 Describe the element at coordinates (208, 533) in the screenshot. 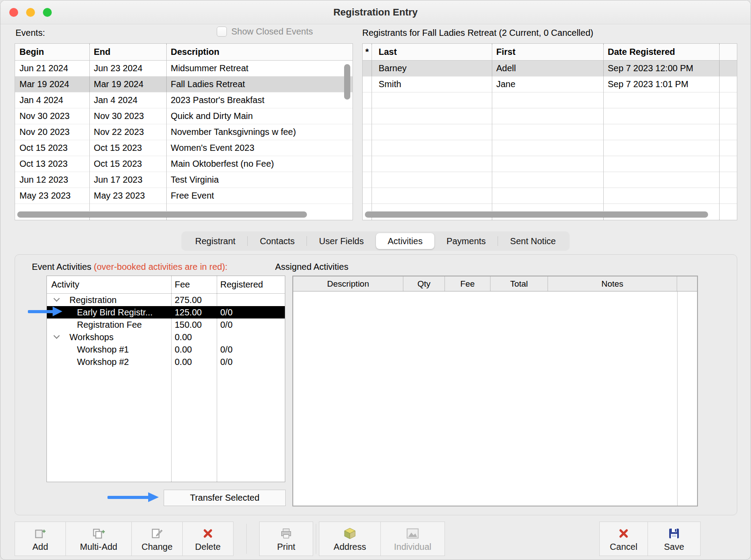

I see `delete-icon` at that location.